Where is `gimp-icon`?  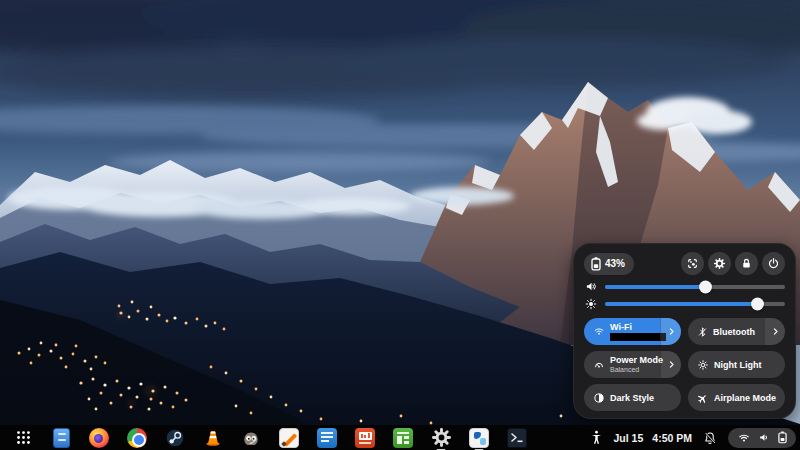 gimp-icon is located at coordinates (251, 438).